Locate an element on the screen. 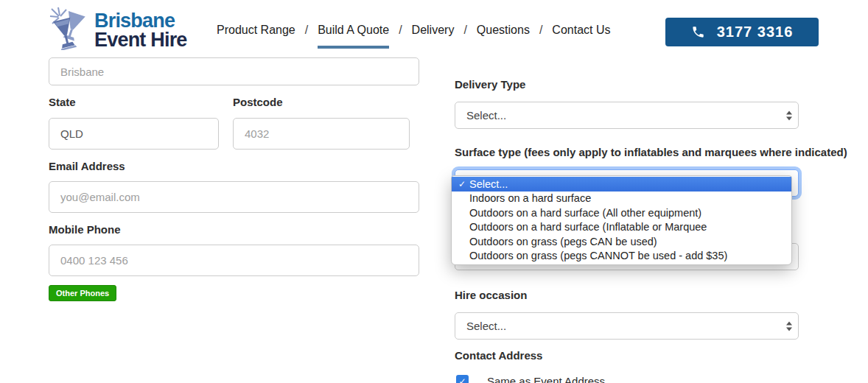  hire-occasion-value: Select... is located at coordinates (486, 326).